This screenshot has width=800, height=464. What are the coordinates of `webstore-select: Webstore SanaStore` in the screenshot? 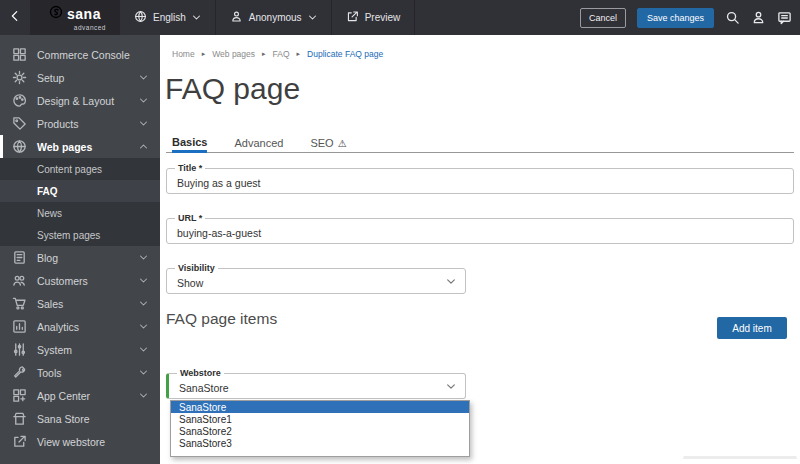 It's located at (316, 386).